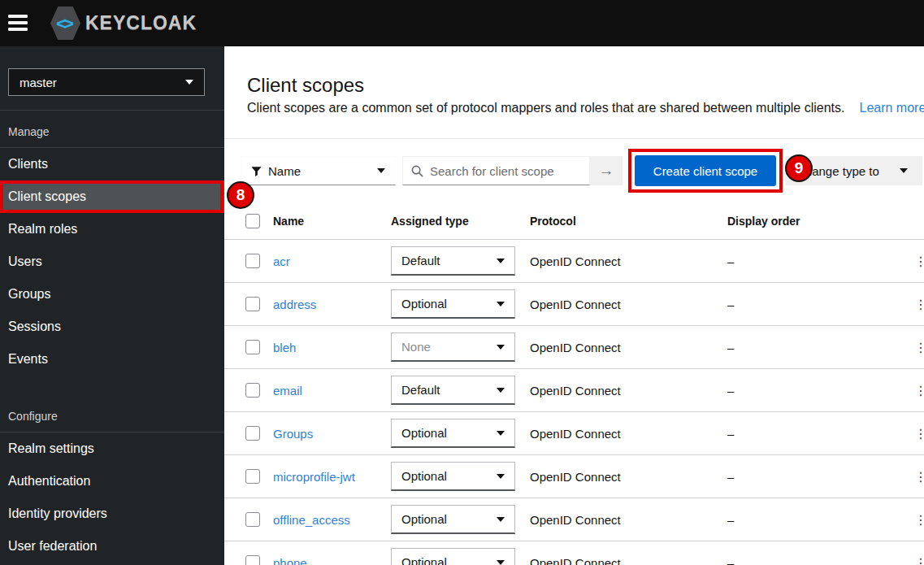 This screenshot has height=565, width=924. Describe the element at coordinates (112, 421) in the screenshot. I see `nav-section-title: Configure` at that location.